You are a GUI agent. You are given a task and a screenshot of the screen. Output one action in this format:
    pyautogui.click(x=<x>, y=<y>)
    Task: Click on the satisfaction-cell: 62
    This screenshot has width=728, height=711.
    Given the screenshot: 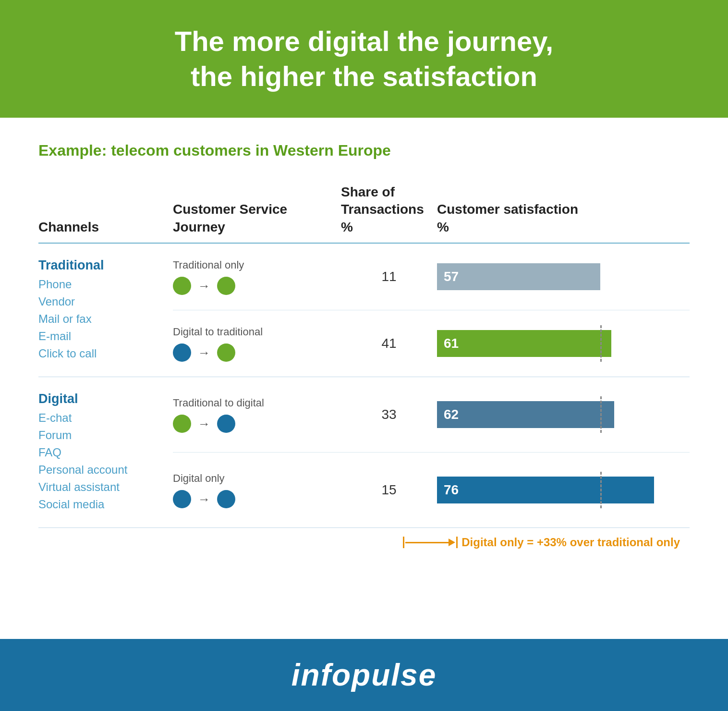 What is the action you would take?
    pyautogui.click(x=563, y=415)
    